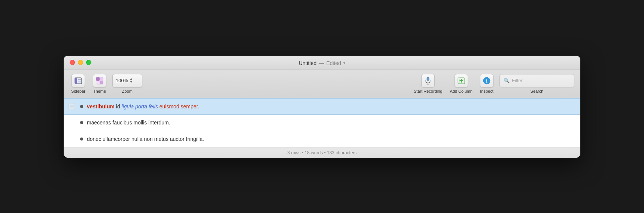 This screenshot has width=644, height=213. What do you see at coordinates (428, 84) in the screenshot?
I see `start-recording-button: Start Recording` at bounding box center [428, 84].